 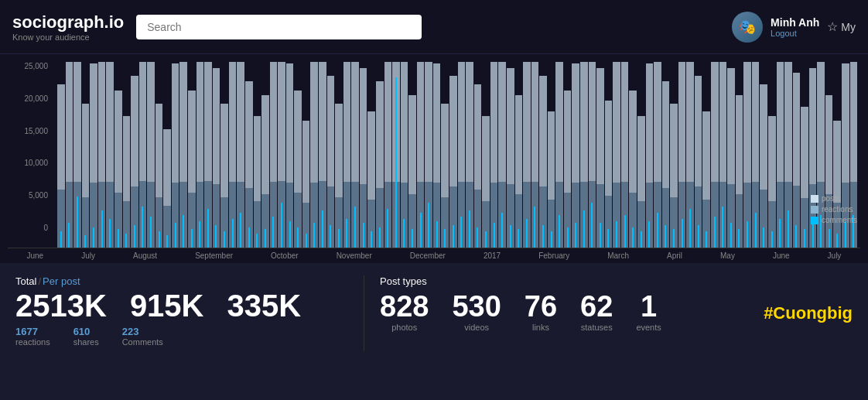 I want to click on my-label: My, so click(x=848, y=27).